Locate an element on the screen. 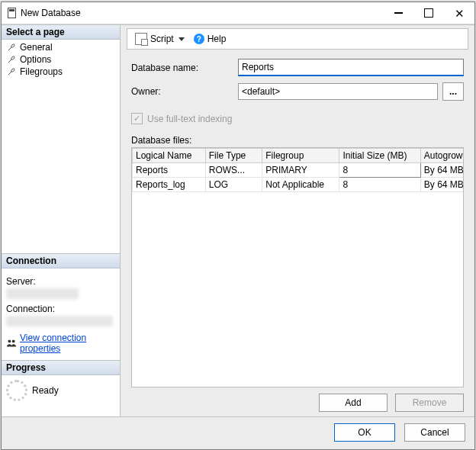 This screenshot has width=476, height=450. chevron-down-icon is located at coordinates (182, 40).